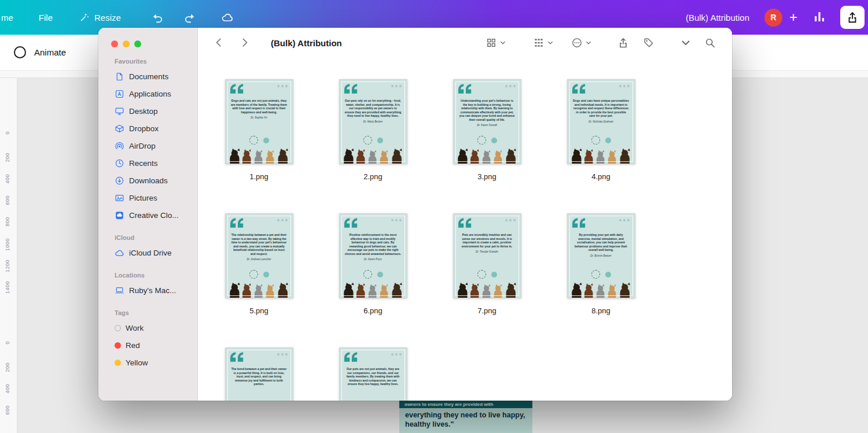 The height and width of the screenshot is (433, 868). Describe the element at coordinates (582, 43) in the screenshot. I see `more-actions-button` at that location.